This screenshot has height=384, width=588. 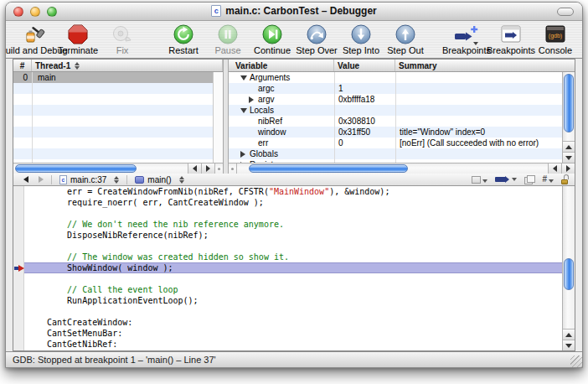 What do you see at coordinates (52, 12) in the screenshot?
I see `zoom-button` at bounding box center [52, 12].